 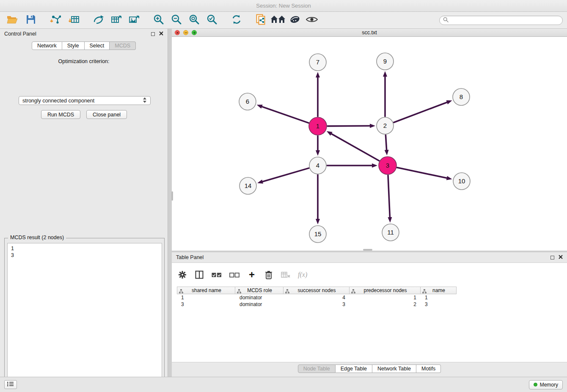 What do you see at coordinates (391, 232) in the screenshot?
I see `svg-text: 11` at bounding box center [391, 232].